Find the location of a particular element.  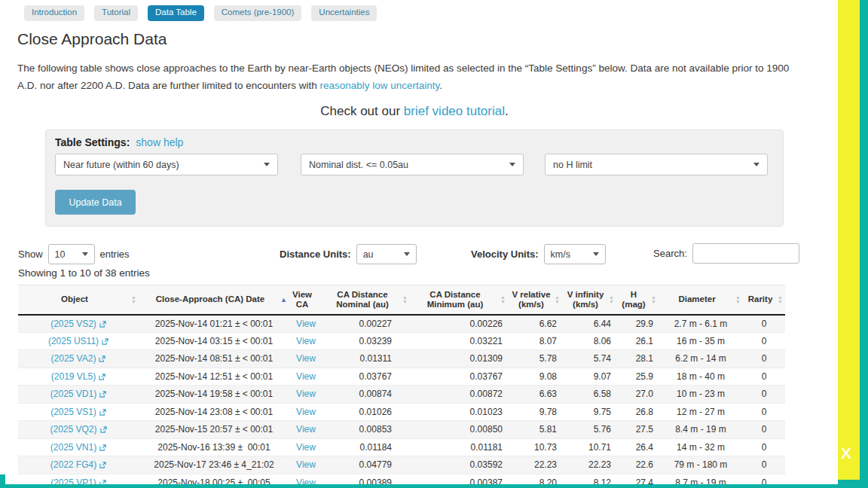

column-header-rarity: Rarity▲▼ is located at coordinates (764, 300).